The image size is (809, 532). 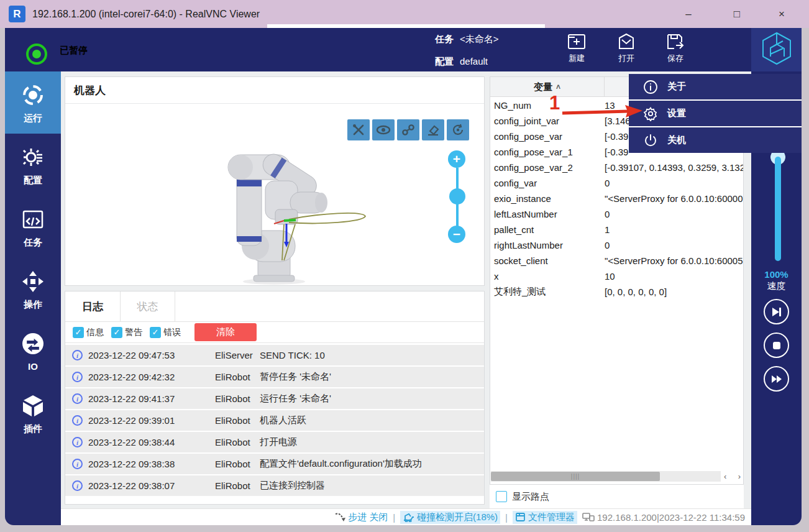 I want to click on log-message: 机器人活跃, so click(x=283, y=420).